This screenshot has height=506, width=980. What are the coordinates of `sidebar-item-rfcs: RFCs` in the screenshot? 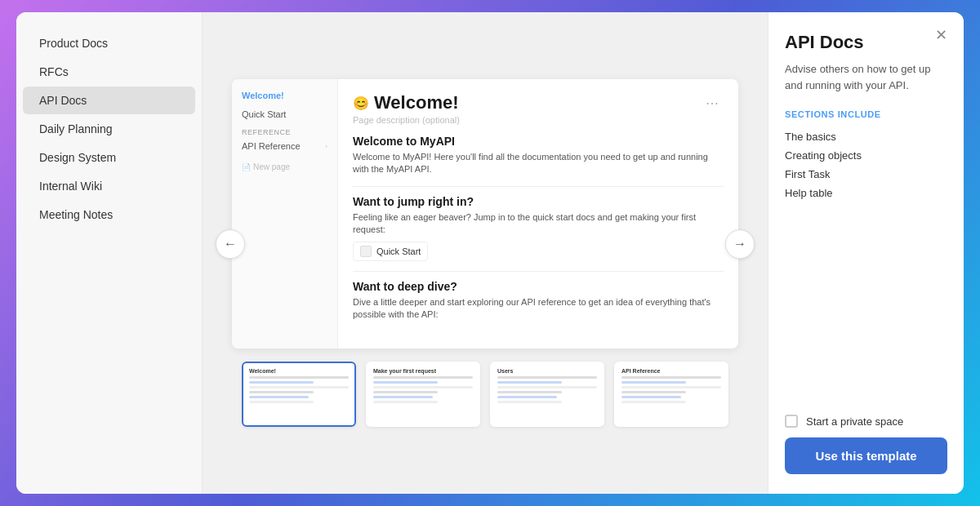 It's located at (109, 72).